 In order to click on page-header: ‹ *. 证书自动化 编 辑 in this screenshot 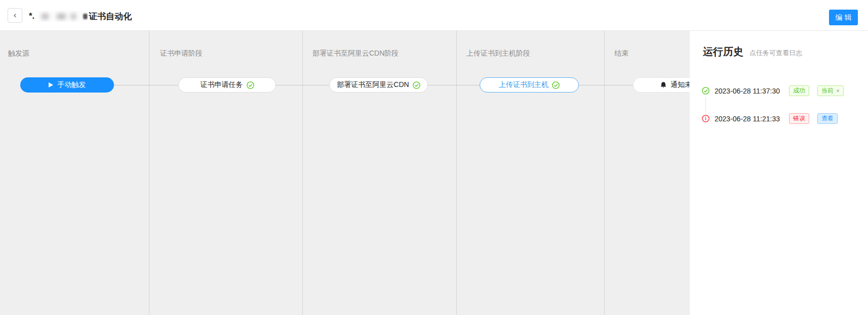, I will do `click(434, 15)`.